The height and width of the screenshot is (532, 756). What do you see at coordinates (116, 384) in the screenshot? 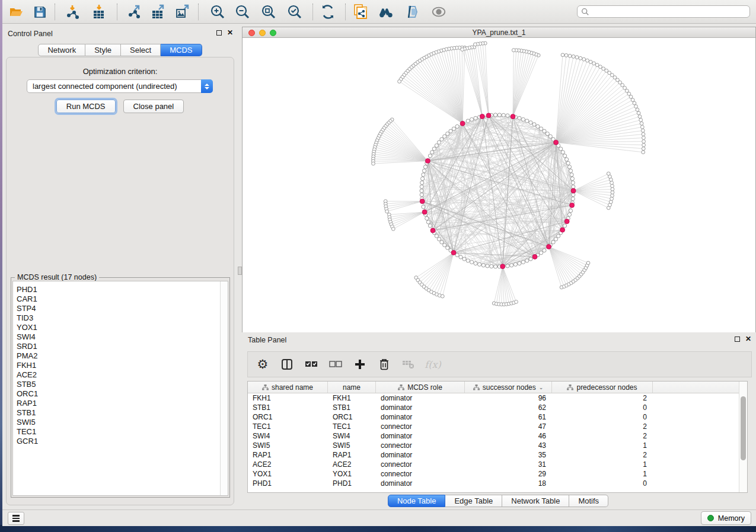
I see `mcds-result-item: STB5` at bounding box center [116, 384].